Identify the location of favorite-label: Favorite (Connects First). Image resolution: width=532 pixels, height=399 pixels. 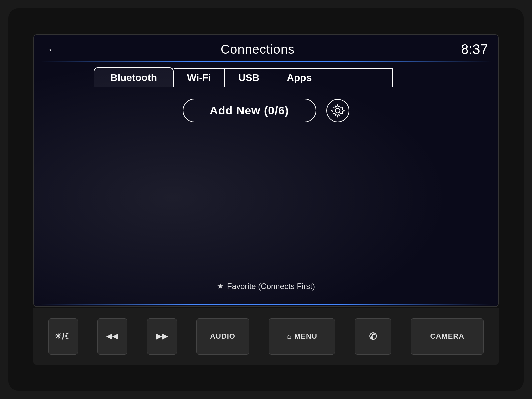
(271, 286).